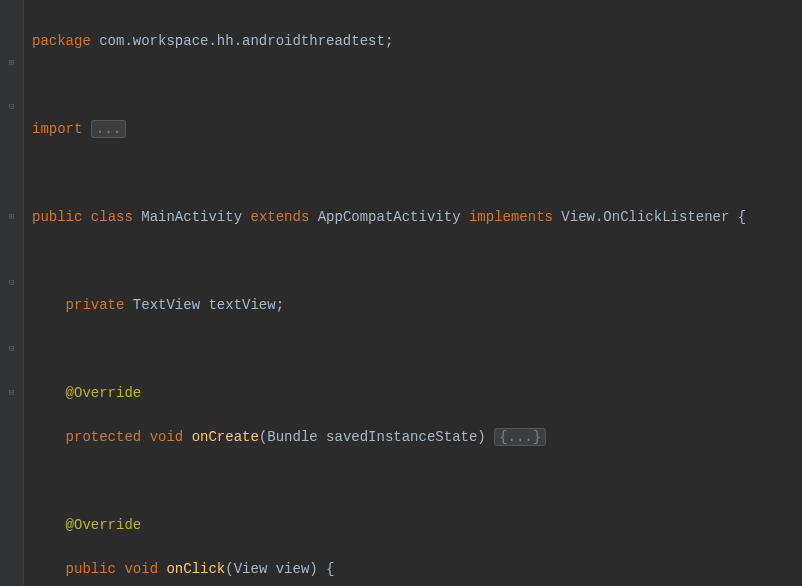 The height and width of the screenshot is (586, 802). Describe the element at coordinates (417, 217) in the screenshot. I see `code-line: public class MainActivity extends AppCom…` at that location.